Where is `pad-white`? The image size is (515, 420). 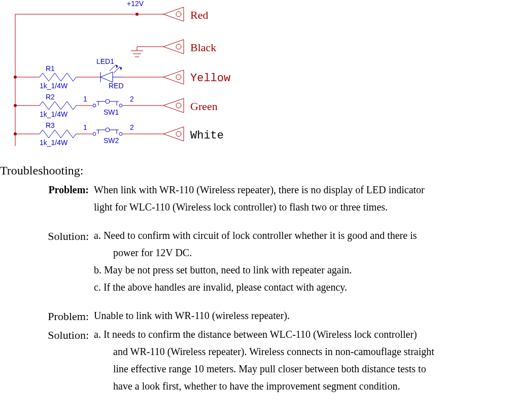 pad-white is located at coordinates (174, 134).